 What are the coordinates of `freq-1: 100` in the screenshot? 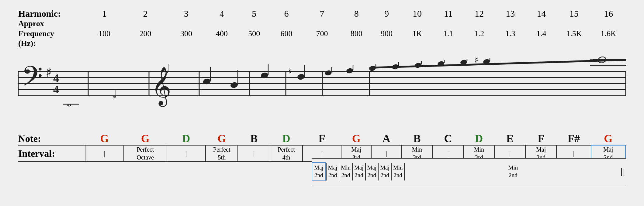 It's located at (105, 34).